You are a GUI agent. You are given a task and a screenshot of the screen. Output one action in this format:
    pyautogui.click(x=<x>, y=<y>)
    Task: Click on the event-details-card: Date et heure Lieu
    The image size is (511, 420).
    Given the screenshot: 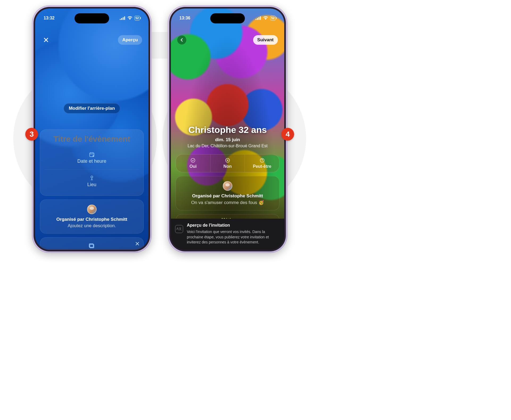 What is the action you would take?
    pyautogui.click(x=92, y=162)
    